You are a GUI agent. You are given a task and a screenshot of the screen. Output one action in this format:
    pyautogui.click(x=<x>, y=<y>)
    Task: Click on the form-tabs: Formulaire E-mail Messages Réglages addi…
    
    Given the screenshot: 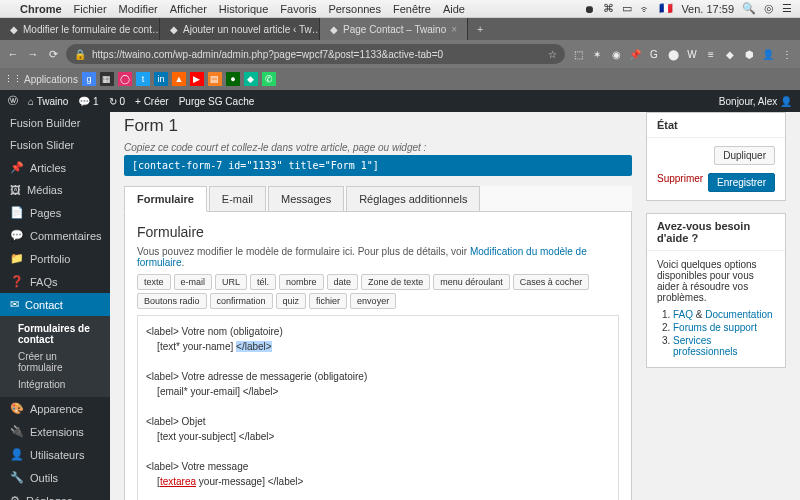 What is the action you would take?
    pyautogui.click(x=378, y=199)
    